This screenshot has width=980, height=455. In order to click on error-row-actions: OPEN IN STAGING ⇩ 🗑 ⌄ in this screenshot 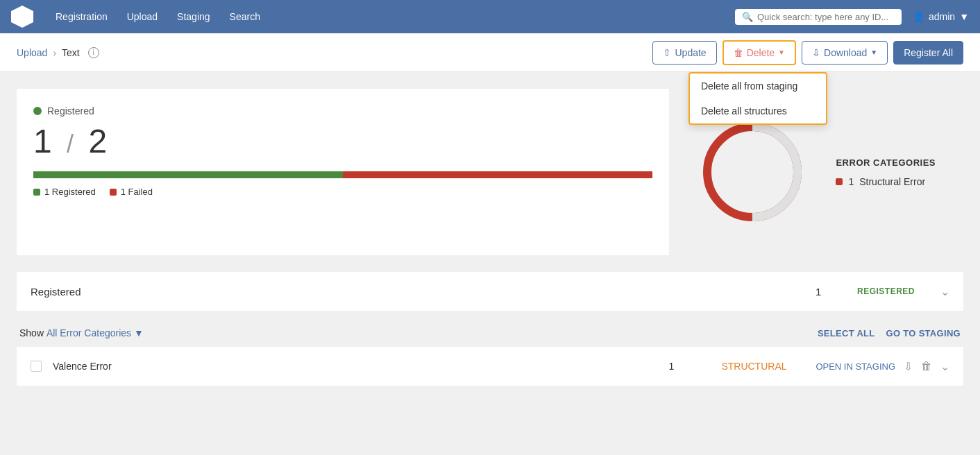, I will do `click(883, 366)`.